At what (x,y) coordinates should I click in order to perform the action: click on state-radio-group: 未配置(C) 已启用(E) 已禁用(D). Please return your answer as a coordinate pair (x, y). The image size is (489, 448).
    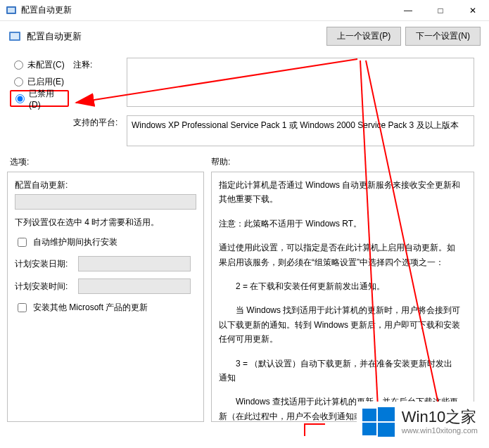
    Looking at the image, I should click on (39, 82).